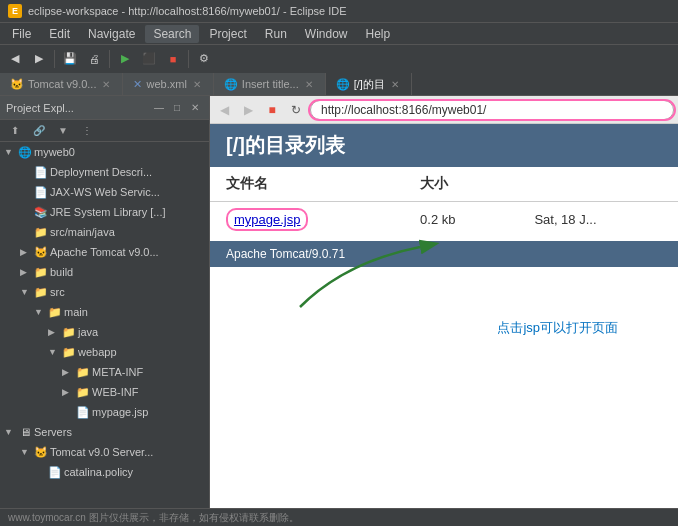  I want to click on annotation-arrow, so click(360, 277).